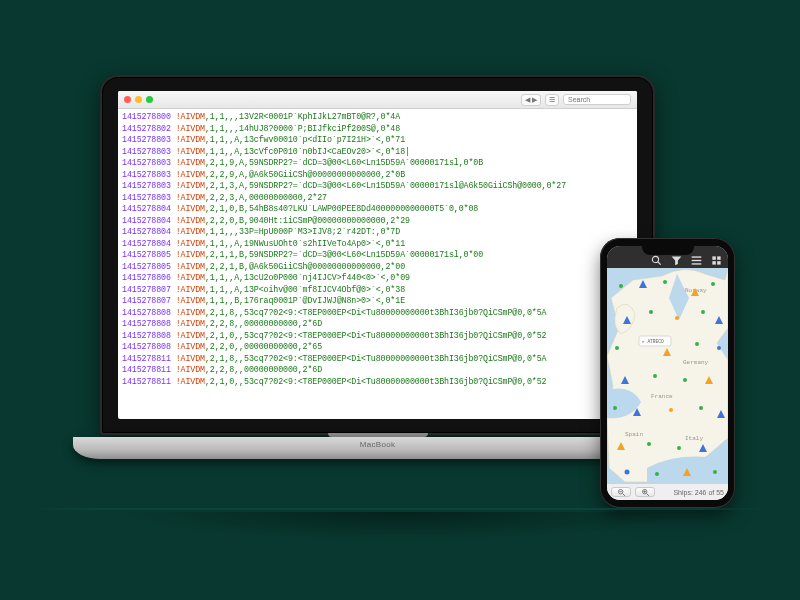  What do you see at coordinates (378, 267) in the screenshot?
I see `editor-line: 1415278805 !AIVDM,2,2,1,B,@A6k50GiiCSh@0…` at bounding box center [378, 267].